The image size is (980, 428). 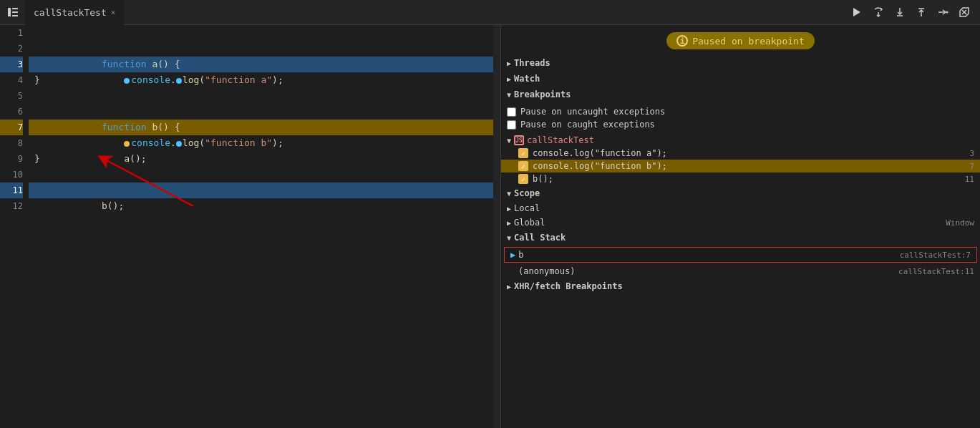 What do you see at coordinates (527, 208) in the screenshot?
I see `local-label: Local` at bounding box center [527, 208].